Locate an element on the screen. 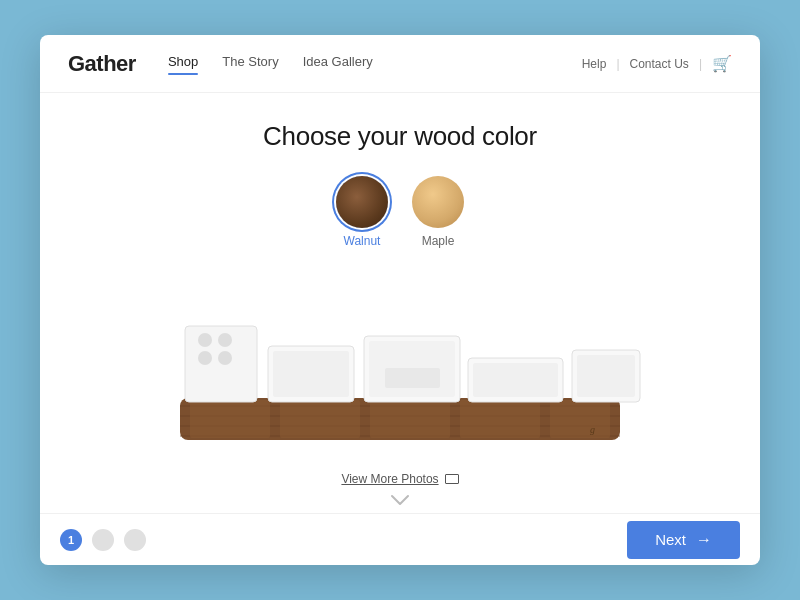  contact-link: Contact Us is located at coordinates (660, 64).